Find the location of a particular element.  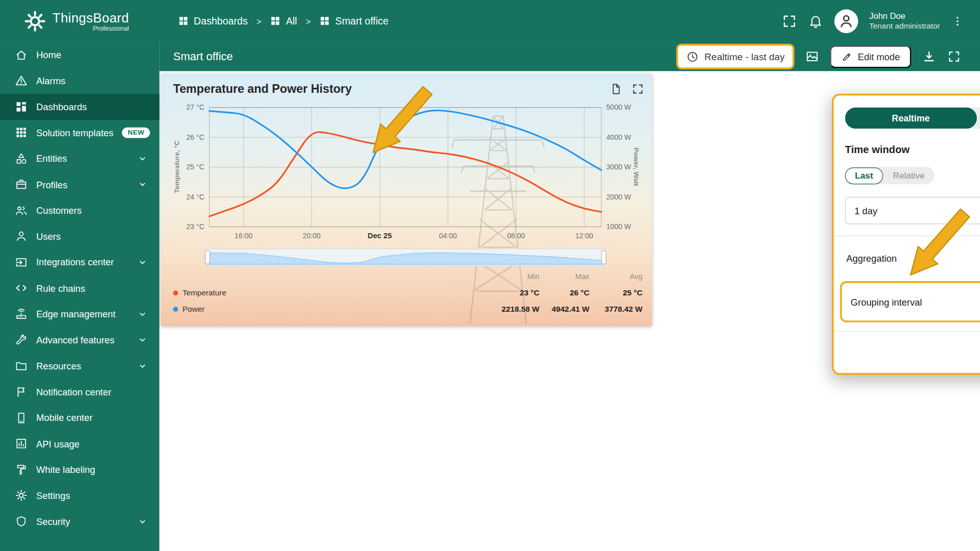

last-relative-toggle: Last Relative is located at coordinates (890, 176).